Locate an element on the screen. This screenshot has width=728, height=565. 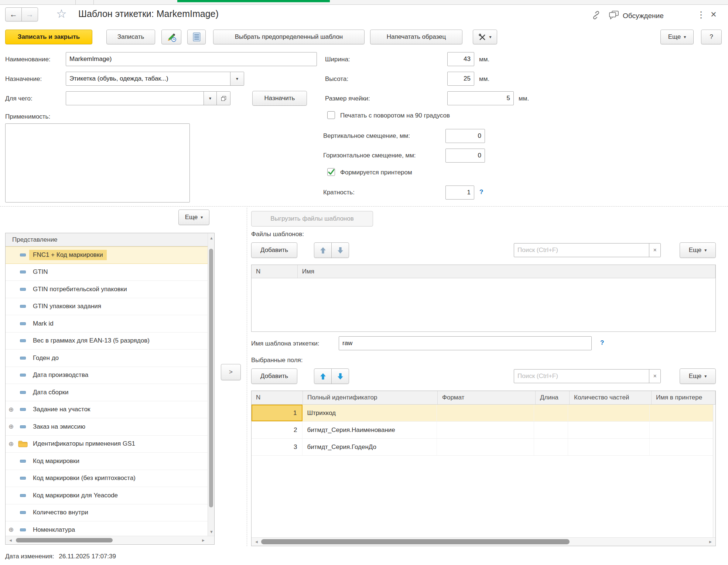
back-button: ← is located at coordinates (13, 14).